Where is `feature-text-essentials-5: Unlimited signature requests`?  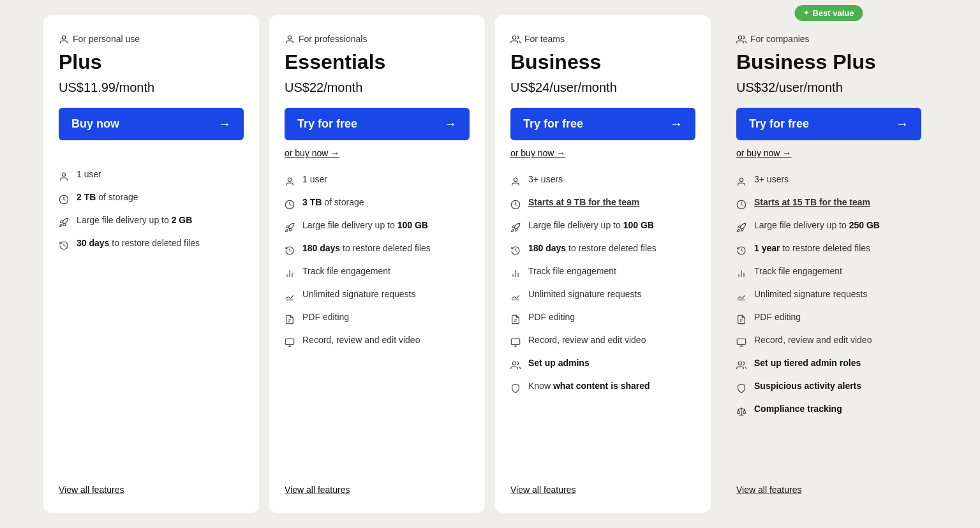
feature-text-essentials-5: Unlimited signature requests is located at coordinates (359, 295).